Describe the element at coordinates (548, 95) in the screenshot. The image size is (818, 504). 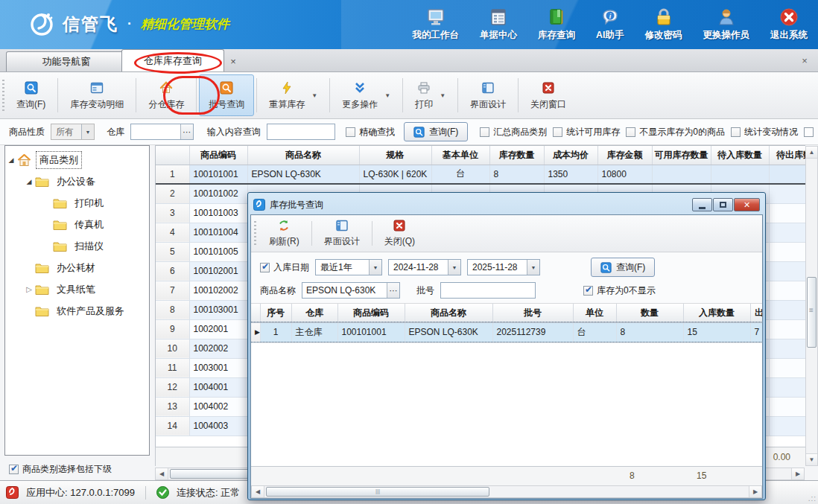
I see `close-window-button: 关闭窗口` at that location.